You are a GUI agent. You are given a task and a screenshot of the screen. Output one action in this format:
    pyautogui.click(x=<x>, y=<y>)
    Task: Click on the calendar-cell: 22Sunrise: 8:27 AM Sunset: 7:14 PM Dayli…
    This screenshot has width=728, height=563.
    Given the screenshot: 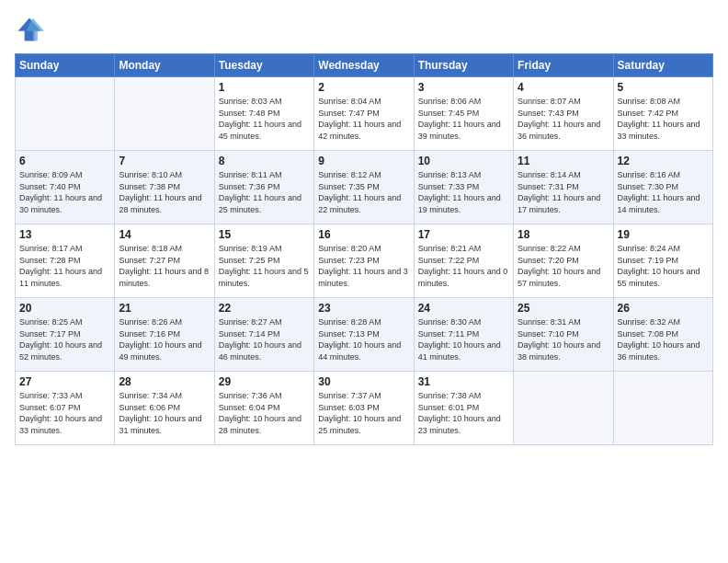 What is the action you would take?
    pyautogui.click(x=264, y=335)
    